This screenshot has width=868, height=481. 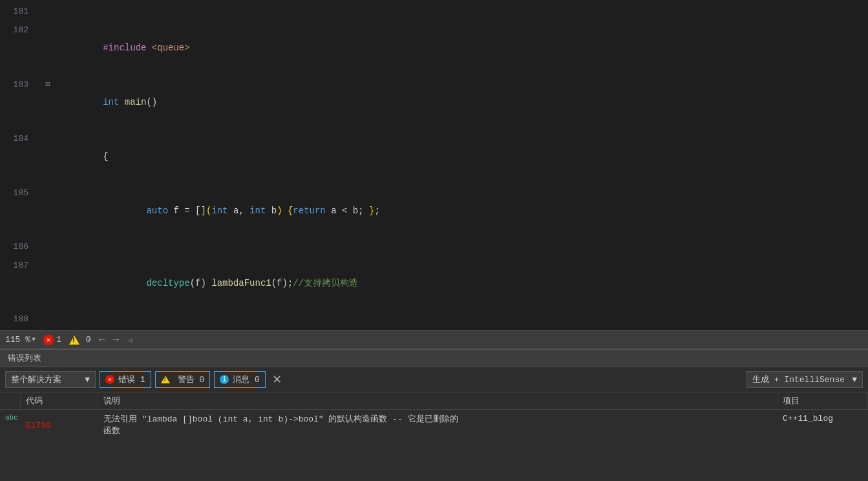 I want to click on error-row-project-cell: C++11_blog, so click(x=823, y=425).